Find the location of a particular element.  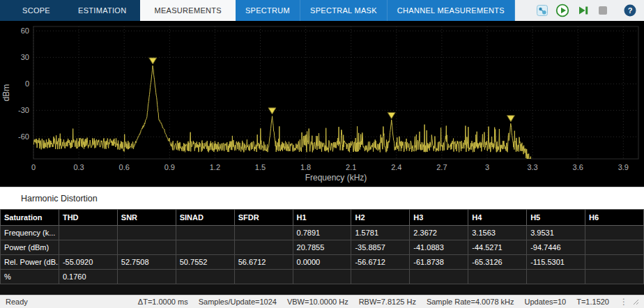

column-header-thd: THD is located at coordinates (88, 217).